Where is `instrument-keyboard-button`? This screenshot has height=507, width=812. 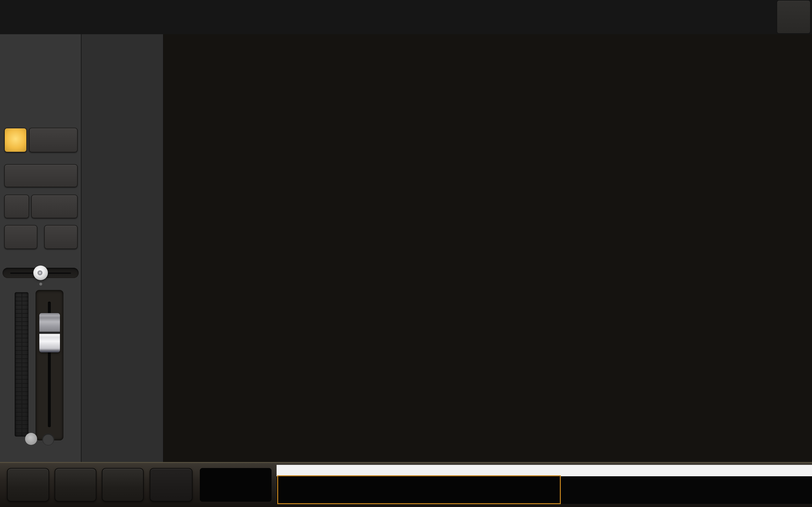
instrument-keyboard-button is located at coordinates (17, 207).